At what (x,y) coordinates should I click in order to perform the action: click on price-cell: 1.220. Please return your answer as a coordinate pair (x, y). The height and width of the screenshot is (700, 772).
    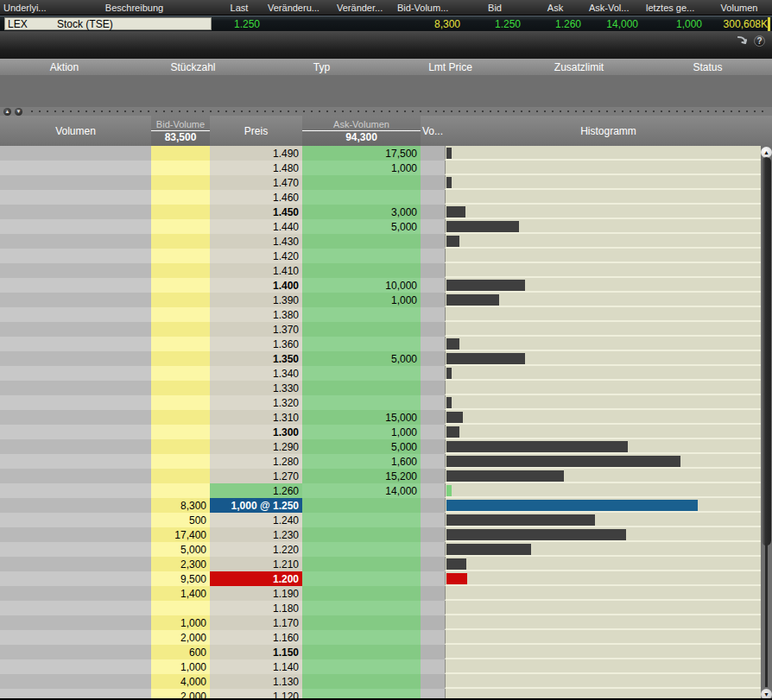
    Looking at the image, I should click on (256, 549).